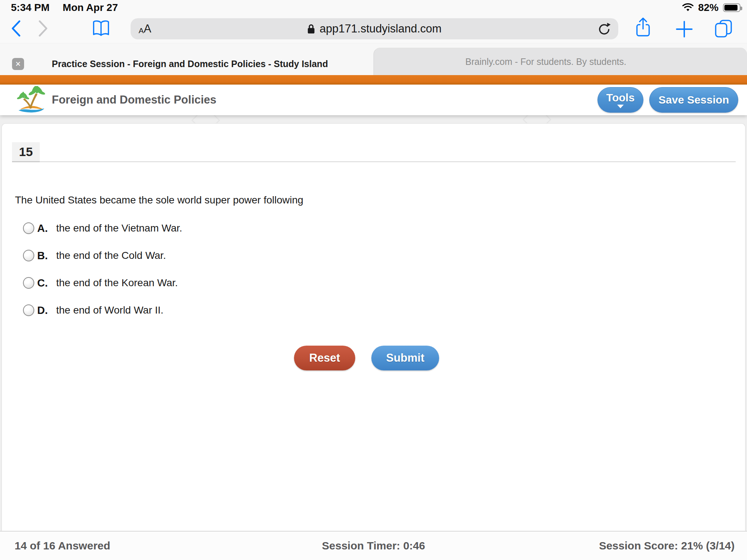 The image size is (747, 560). What do you see at coordinates (732, 8) in the screenshot?
I see `battery-icon` at bounding box center [732, 8].